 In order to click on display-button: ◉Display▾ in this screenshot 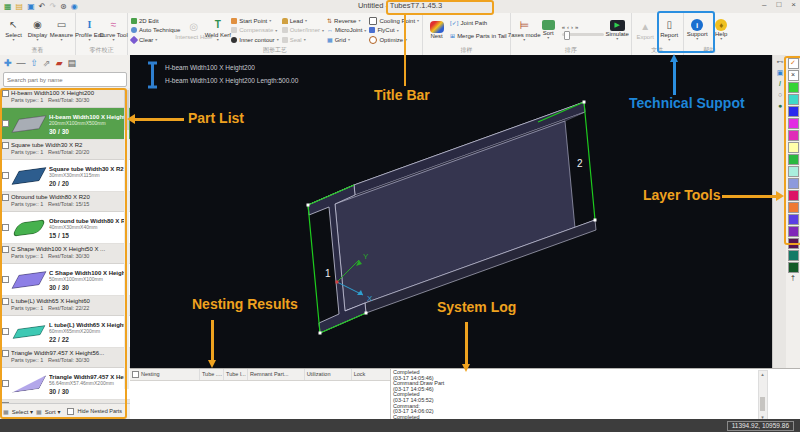, I will do `click(38, 30)`.